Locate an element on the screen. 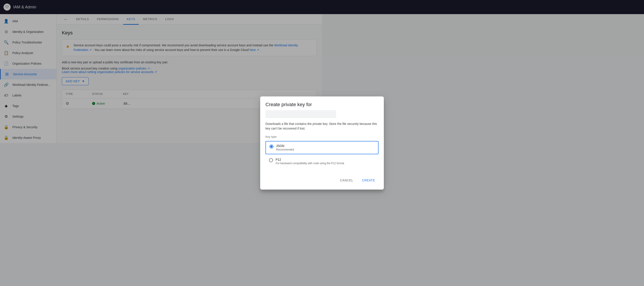 This screenshot has height=286, width=644. dialog-title: Create private key for is located at coordinates (294, 104).